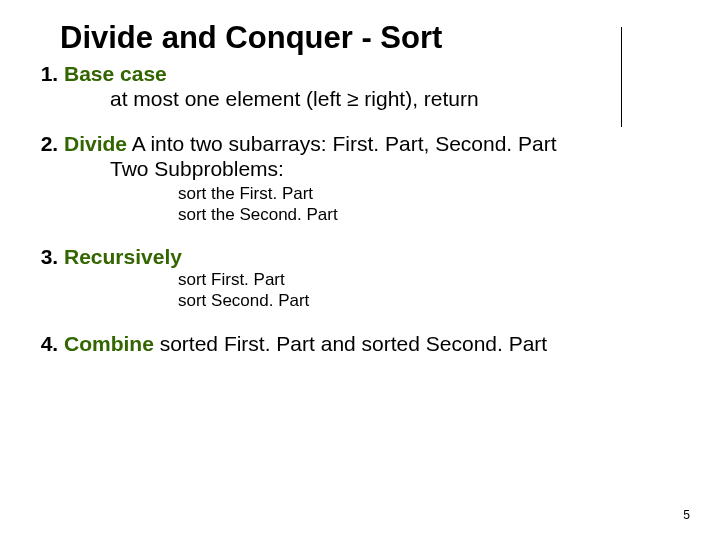 The image size is (720, 540). What do you see at coordinates (434, 280) in the screenshot?
I see `item-sub2: sort First. Part` at bounding box center [434, 280].